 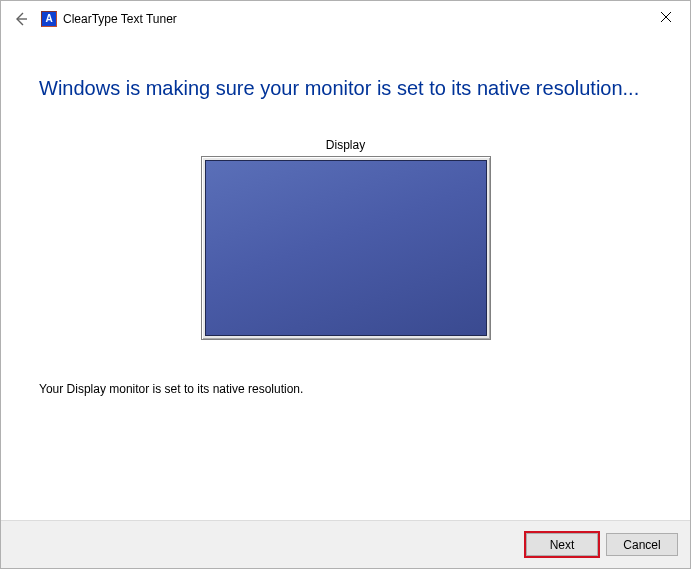 I want to click on footer-bar: Next Cancel, so click(x=346, y=544).